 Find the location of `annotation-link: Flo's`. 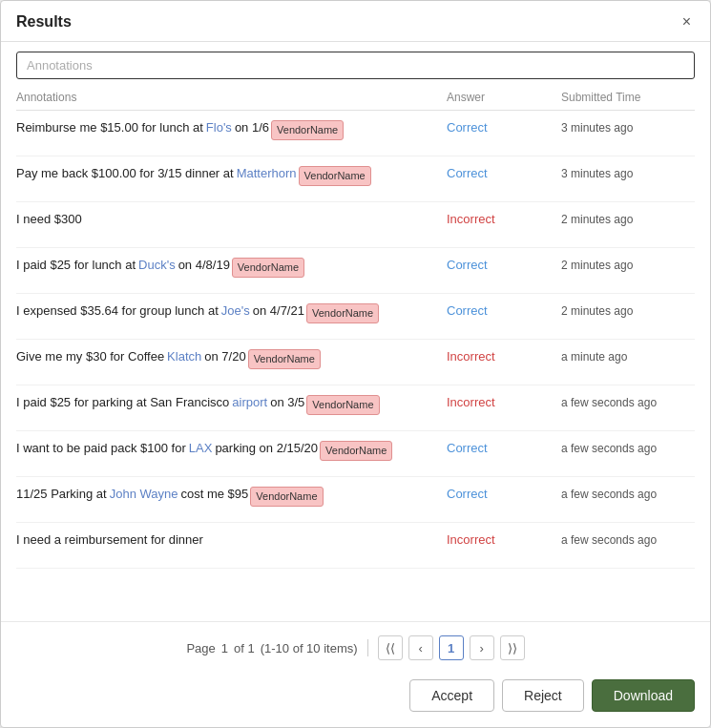

annotation-link: Flo's is located at coordinates (220, 128).